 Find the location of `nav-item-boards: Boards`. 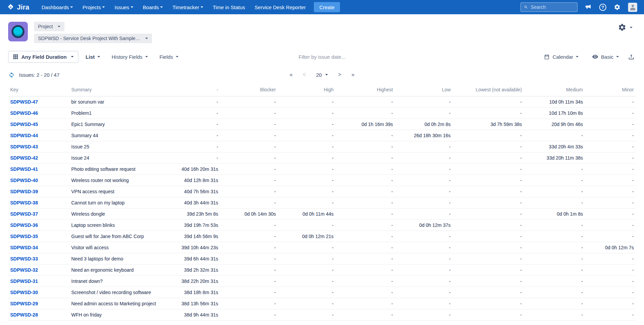

nav-item-boards: Boards is located at coordinates (153, 7).